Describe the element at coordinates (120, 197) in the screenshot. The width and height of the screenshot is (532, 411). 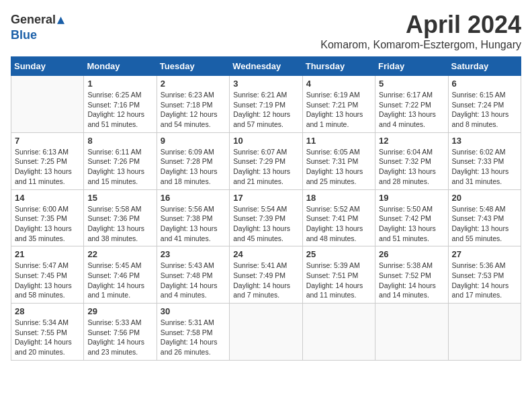
I see `day-number: 15` at that location.